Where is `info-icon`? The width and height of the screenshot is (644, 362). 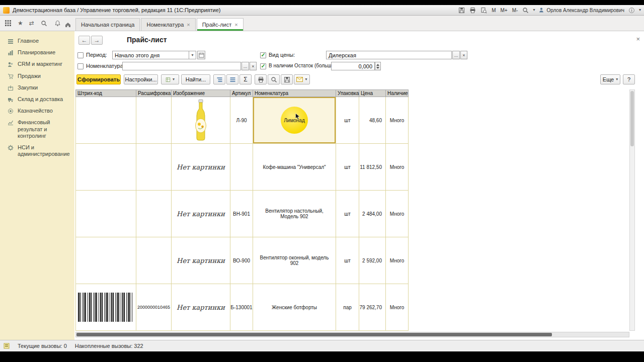
info-icon is located at coordinates (632, 10).